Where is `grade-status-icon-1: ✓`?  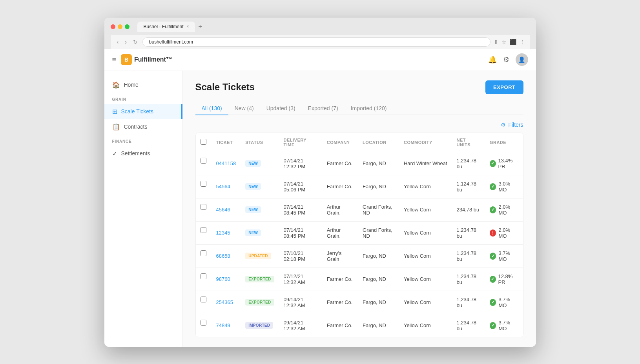
grade-status-icon-1: ✓ is located at coordinates (493, 187).